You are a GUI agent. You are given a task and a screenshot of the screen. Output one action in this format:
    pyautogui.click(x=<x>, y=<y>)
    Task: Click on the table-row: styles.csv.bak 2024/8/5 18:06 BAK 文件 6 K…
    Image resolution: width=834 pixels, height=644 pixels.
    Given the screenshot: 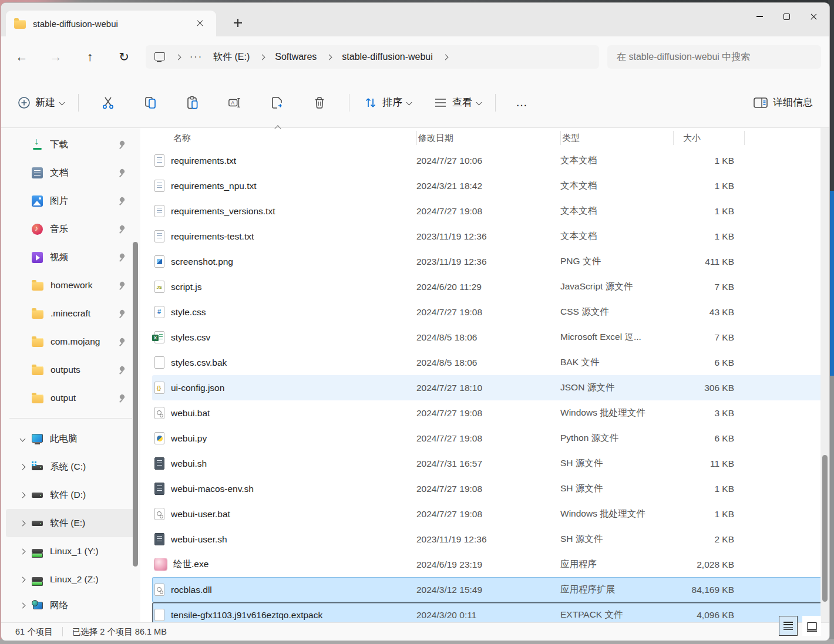 What is the action you would take?
    pyautogui.click(x=487, y=363)
    